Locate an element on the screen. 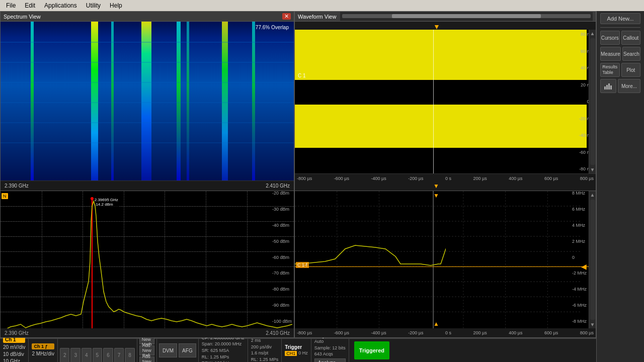 The image size is (644, 362). spectrum-sr: SR: 625 MSA is located at coordinates (223, 351).